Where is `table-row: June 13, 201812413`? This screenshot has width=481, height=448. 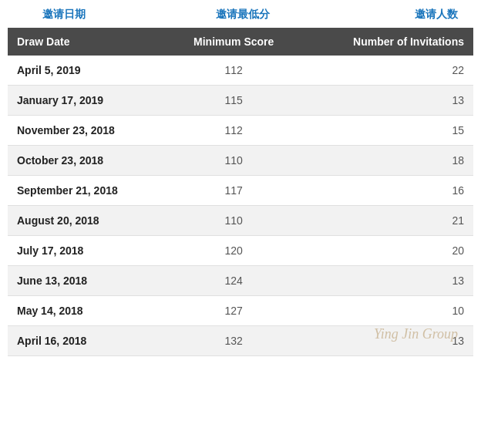
table-row: June 13, 201812413 is located at coordinates (240, 281).